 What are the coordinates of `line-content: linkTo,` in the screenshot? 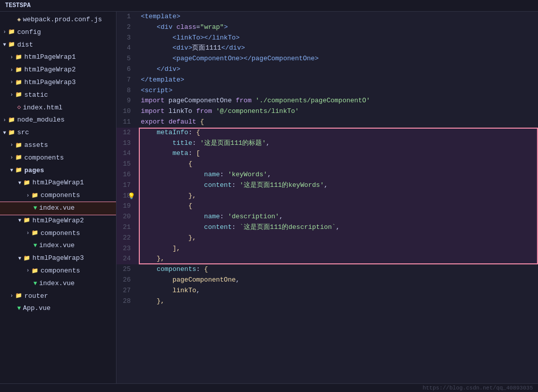 It's located at (337, 291).